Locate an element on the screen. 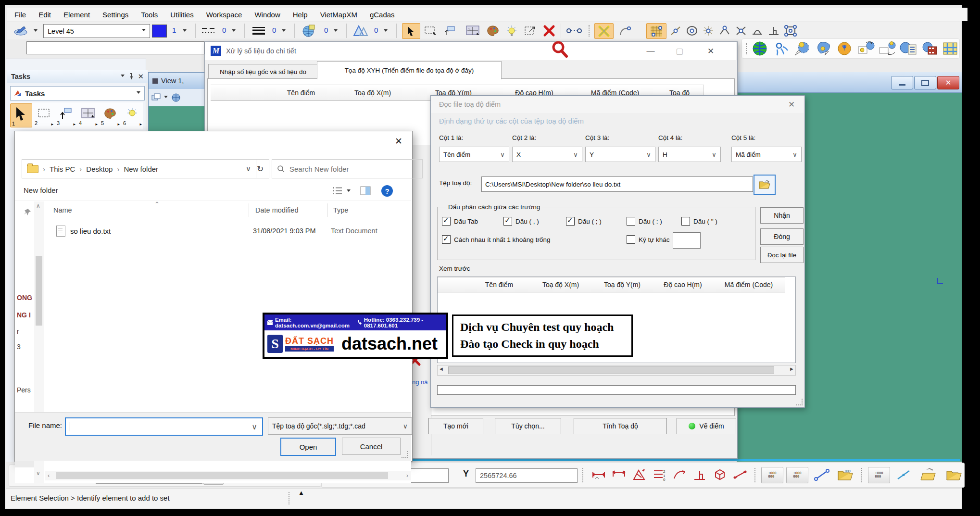  scroll-right-arrow: ► is located at coordinates (792, 369).